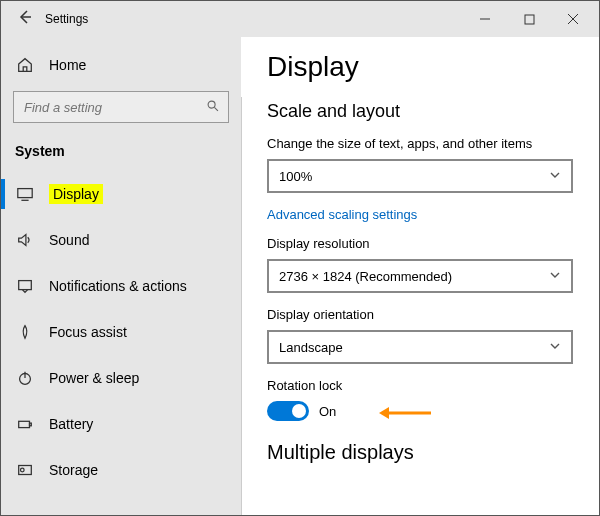 The image size is (600, 516). What do you see at coordinates (121, 332) in the screenshot?
I see `sidebar-item-focus-assist: Focus assist` at bounding box center [121, 332].